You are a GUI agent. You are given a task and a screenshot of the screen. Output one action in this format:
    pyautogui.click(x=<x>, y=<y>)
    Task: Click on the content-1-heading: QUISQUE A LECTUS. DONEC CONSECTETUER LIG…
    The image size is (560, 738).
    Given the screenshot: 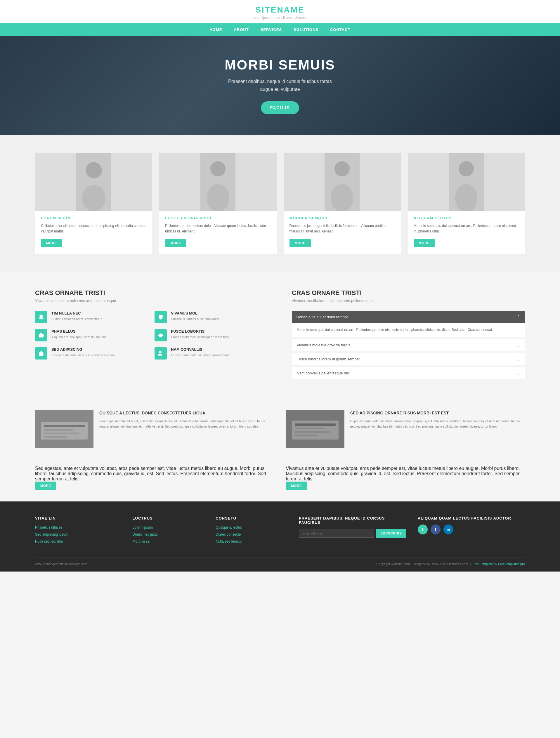 What is the action you would take?
    pyautogui.click(x=187, y=413)
    